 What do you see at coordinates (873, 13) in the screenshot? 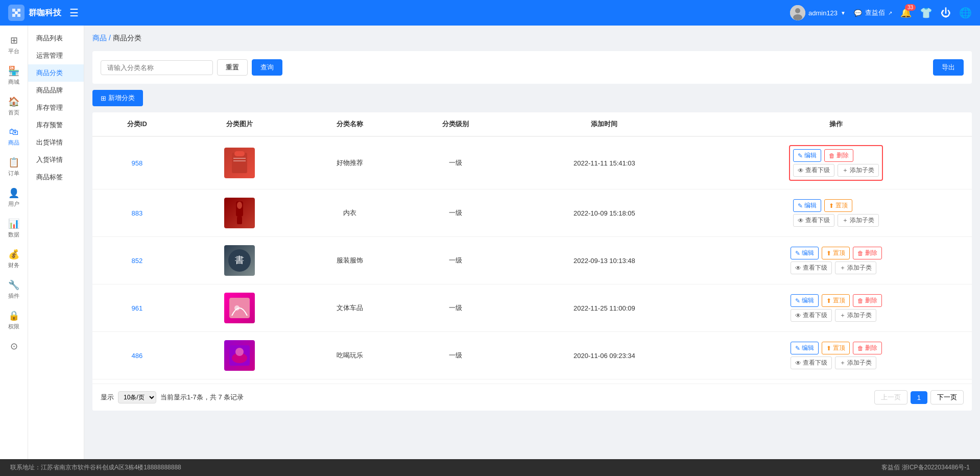
I see `chat-item: 💬 查益佰 ↗` at bounding box center [873, 13].